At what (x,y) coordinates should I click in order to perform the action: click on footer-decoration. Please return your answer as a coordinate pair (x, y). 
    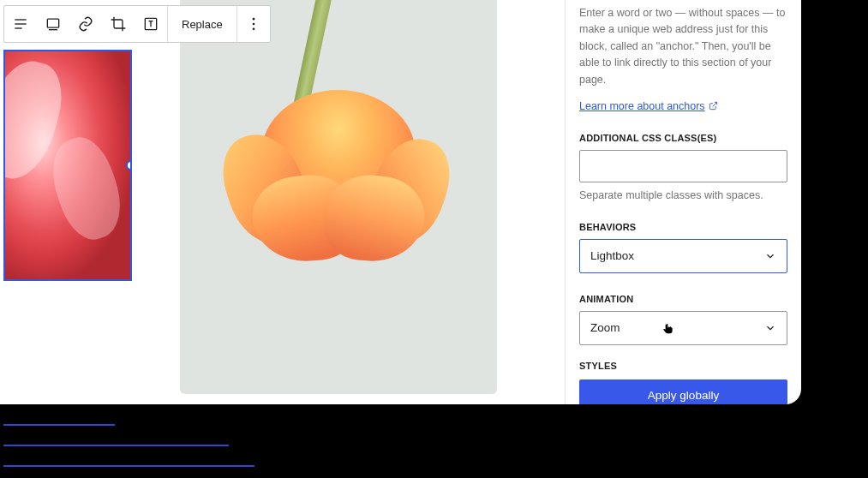
    Looking at the image, I should click on (129, 451).